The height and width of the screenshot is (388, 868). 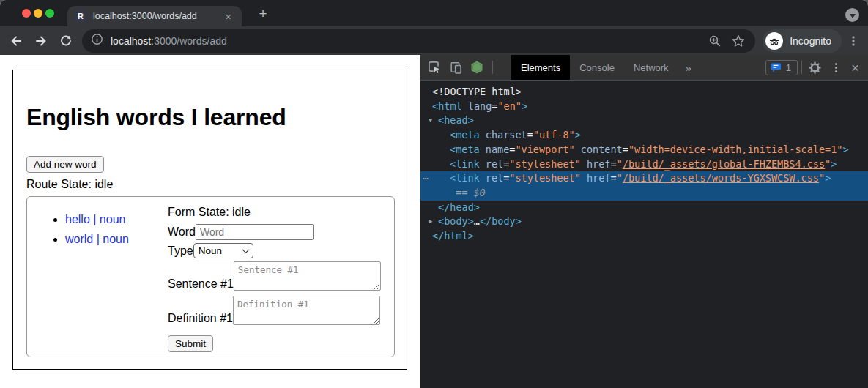 I want to click on inspect-element-icon, so click(x=434, y=67).